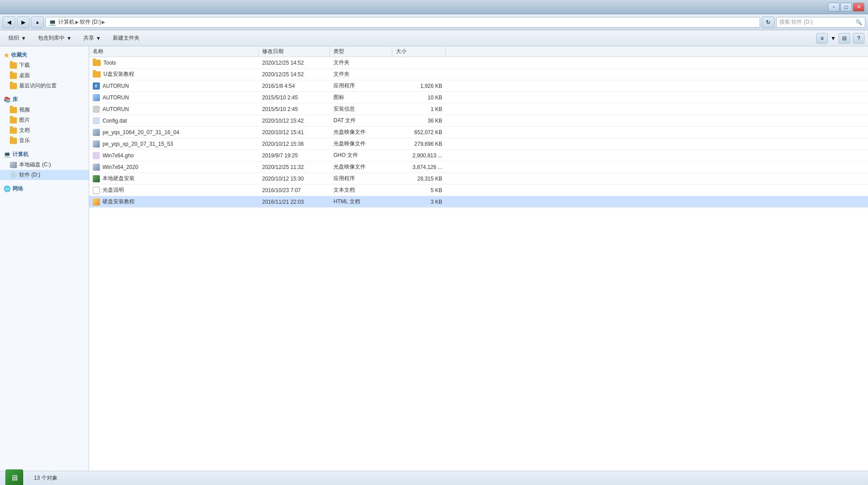 The image size is (868, 485). What do you see at coordinates (859, 38) in the screenshot?
I see `help-button: ?` at bounding box center [859, 38].